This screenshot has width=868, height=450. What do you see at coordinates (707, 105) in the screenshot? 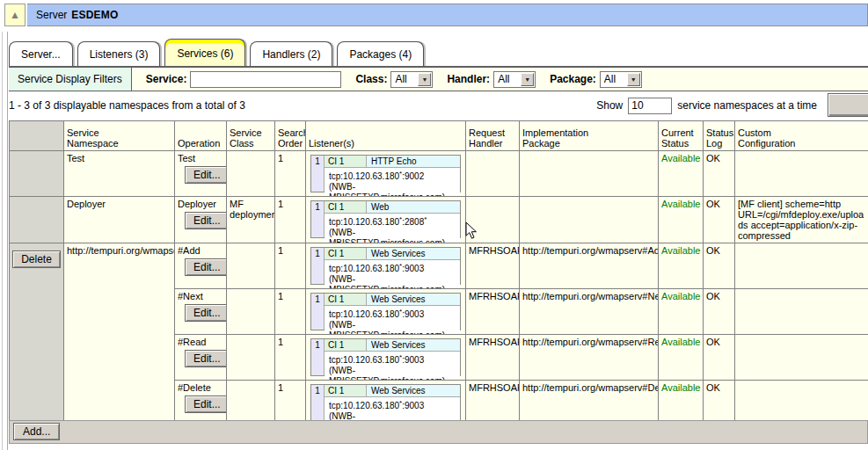
I see `show-count-group: Show service namespaces at a time` at bounding box center [707, 105].